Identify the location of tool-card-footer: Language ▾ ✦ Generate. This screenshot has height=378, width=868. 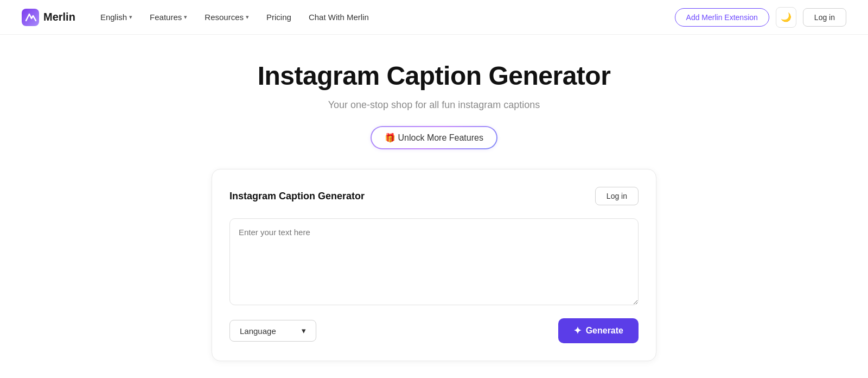
(434, 331).